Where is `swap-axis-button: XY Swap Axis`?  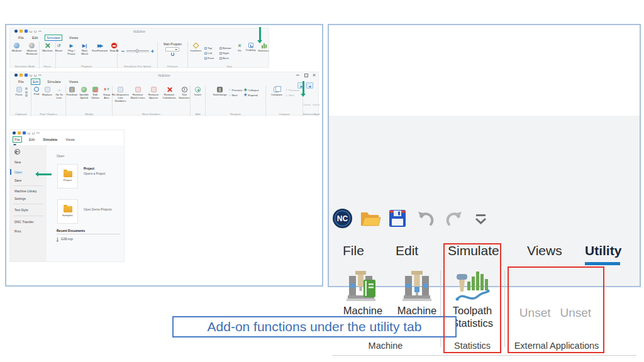 swap-axis-button: XY Swap Axis is located at coordinates (107, 99).